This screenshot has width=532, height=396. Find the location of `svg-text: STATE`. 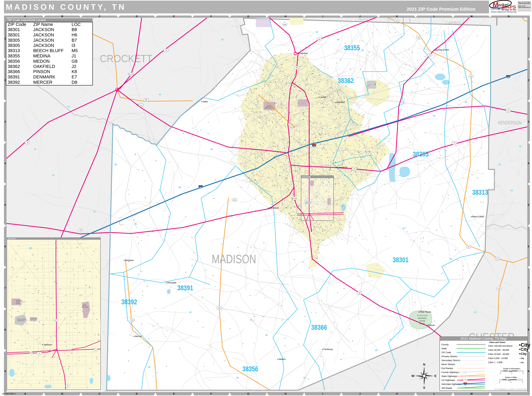

svg-text: STATE is located at coordinates (422, 321).